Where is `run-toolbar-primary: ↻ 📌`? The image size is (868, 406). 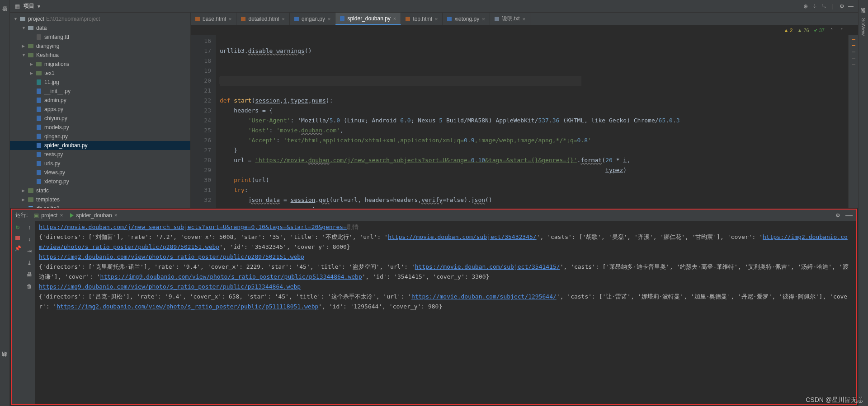 run-toolbar-primary: ↻ 📌 is located at coordinates (18, 313).